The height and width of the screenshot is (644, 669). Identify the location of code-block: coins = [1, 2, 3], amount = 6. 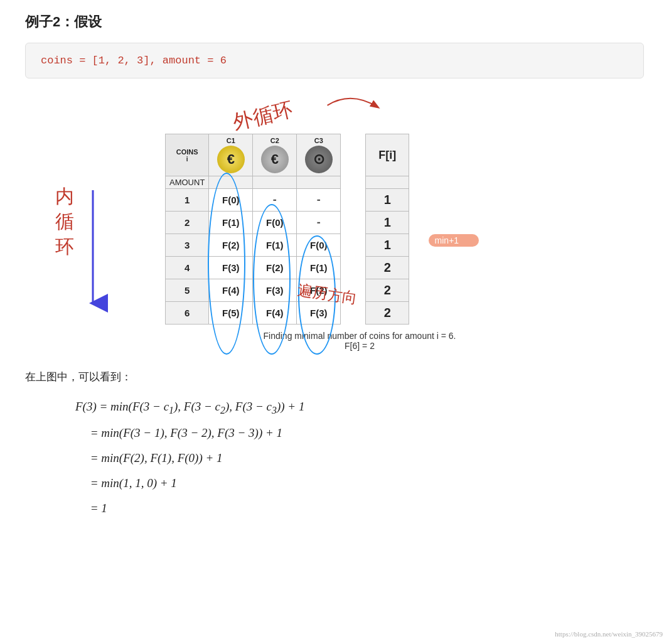
(334, 60).